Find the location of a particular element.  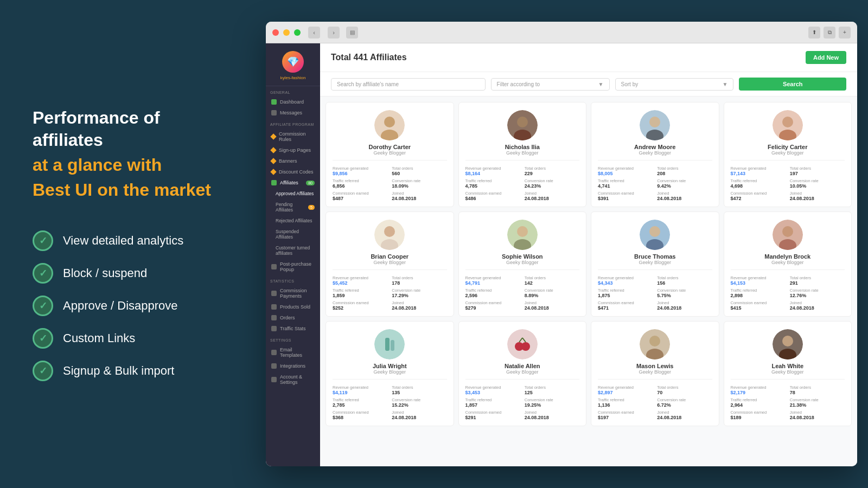

sidebar-item-signup-pages: Sign-up Pages is located at coordinates (293, 150).